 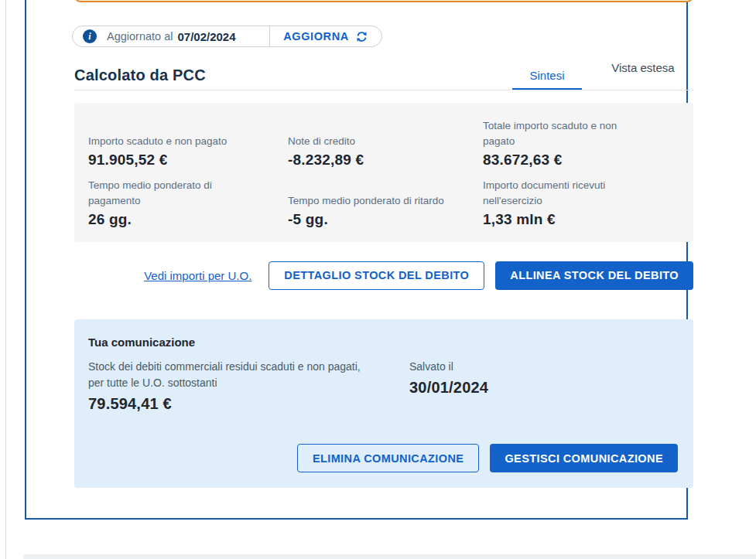 What do you see at coordinates (594, 275) in the screenshot?
I see `allinea-stock-button: ALLINEA STOCK DEL DEBITO` at bounding box center [594, 275].